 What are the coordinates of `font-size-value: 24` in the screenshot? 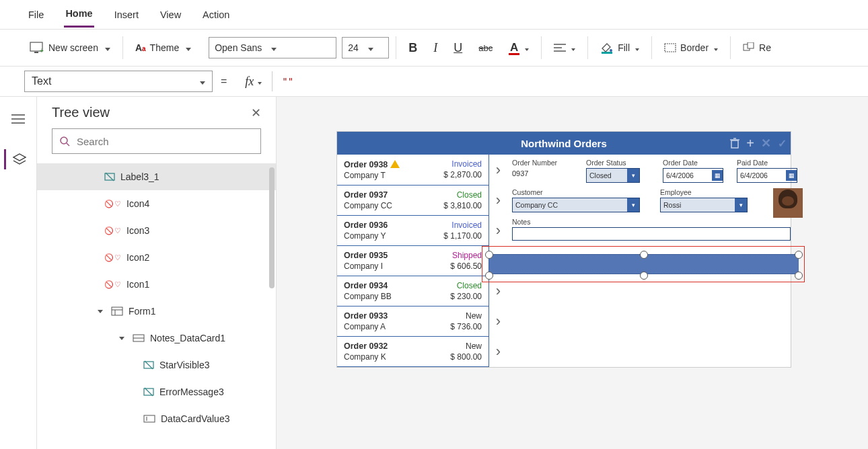 It's located at (353, 48).